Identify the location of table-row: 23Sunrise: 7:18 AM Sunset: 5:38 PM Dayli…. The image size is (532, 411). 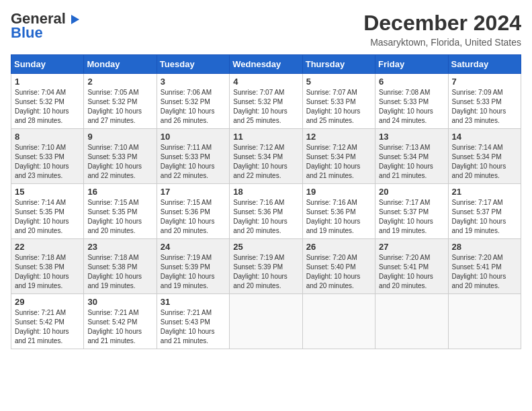
(120, 267).